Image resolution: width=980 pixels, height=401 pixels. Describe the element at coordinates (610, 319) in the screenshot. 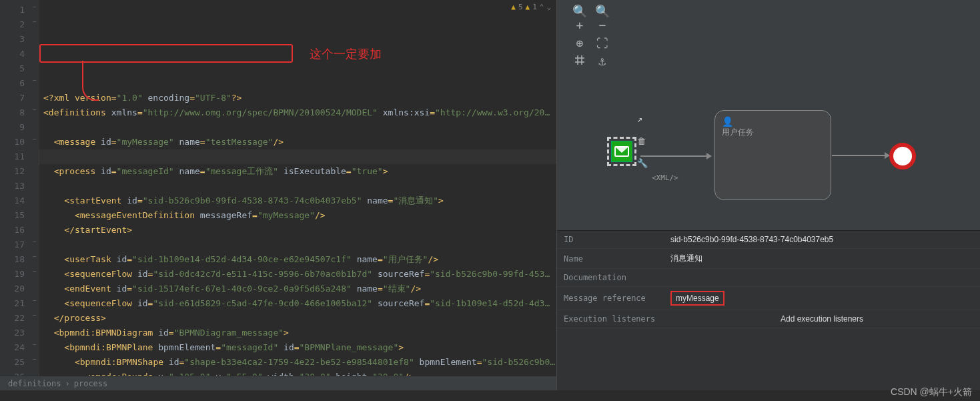

I see `prop-exec-label: Execution listeners` at that location.